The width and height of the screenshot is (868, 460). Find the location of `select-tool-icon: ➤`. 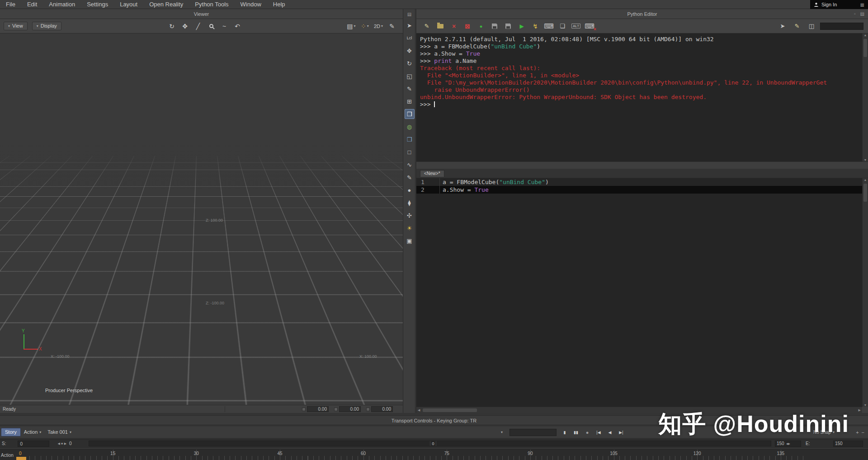

select-tool-icon: ➤ is located at coordinates (410, 25).